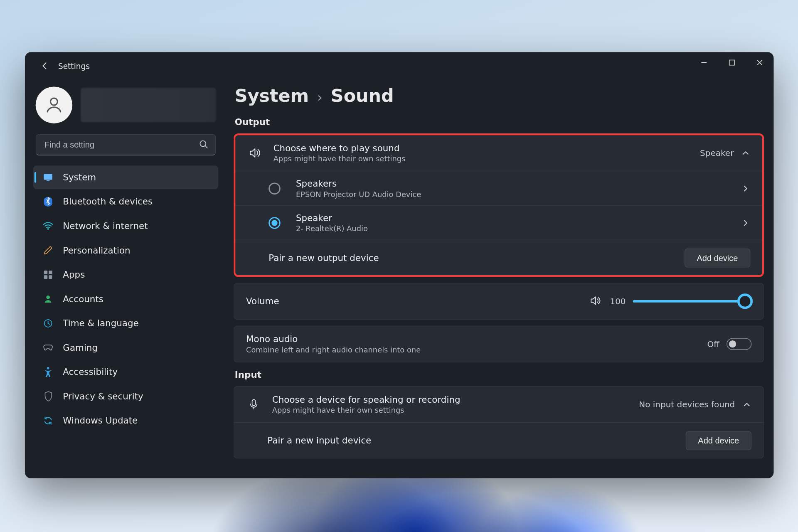 The height and width of the screenshot is (532, 798). Describe the element at coordinates (126, 298) in the screenshot. I see `nav-list: System Bluetooth & devices Network & int…` at that location.